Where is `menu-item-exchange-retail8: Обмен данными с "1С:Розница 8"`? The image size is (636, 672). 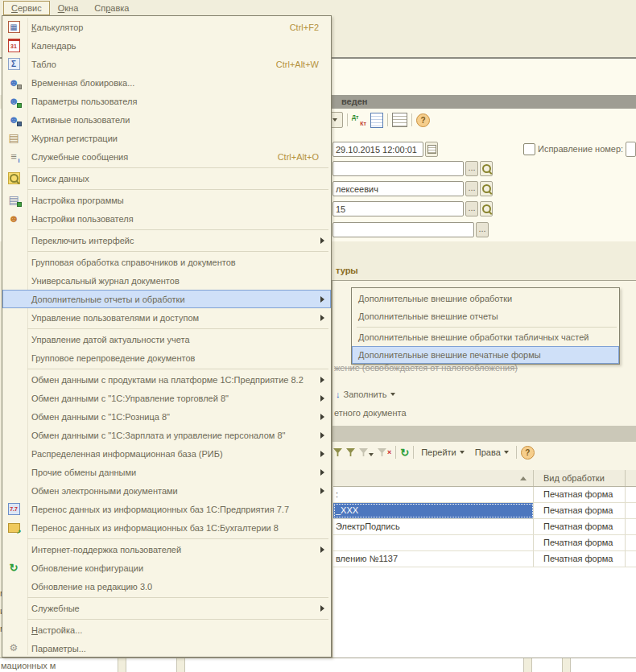
menu-item-exchange-retail8: Обмен данными с "1С:Розница 8" is located at coordinates (167, 417).